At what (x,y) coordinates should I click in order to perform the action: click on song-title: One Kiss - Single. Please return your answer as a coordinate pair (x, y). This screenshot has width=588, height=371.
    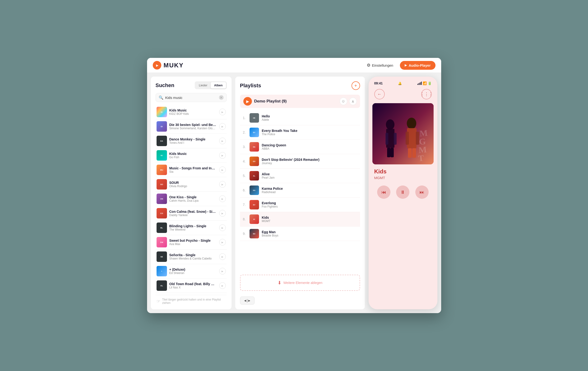
    Looking at the image, I should click on (193, 197).